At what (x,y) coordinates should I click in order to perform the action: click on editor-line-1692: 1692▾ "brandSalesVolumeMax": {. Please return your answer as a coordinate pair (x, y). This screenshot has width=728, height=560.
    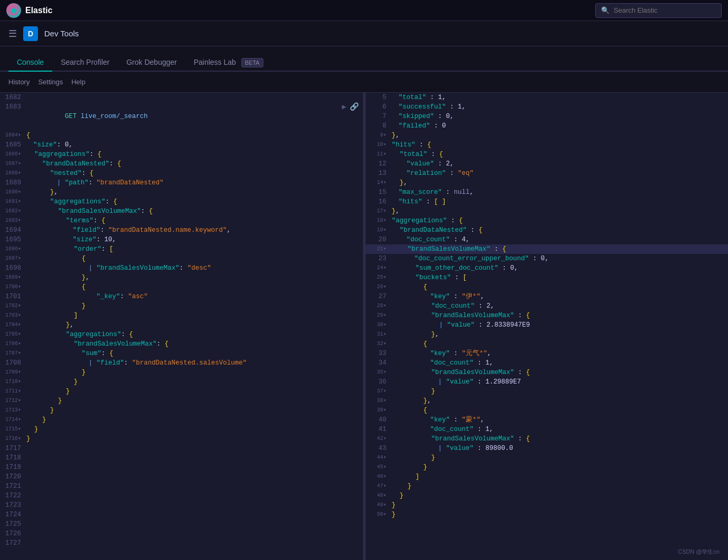
    Looking at the image, I should click on (181, 211).